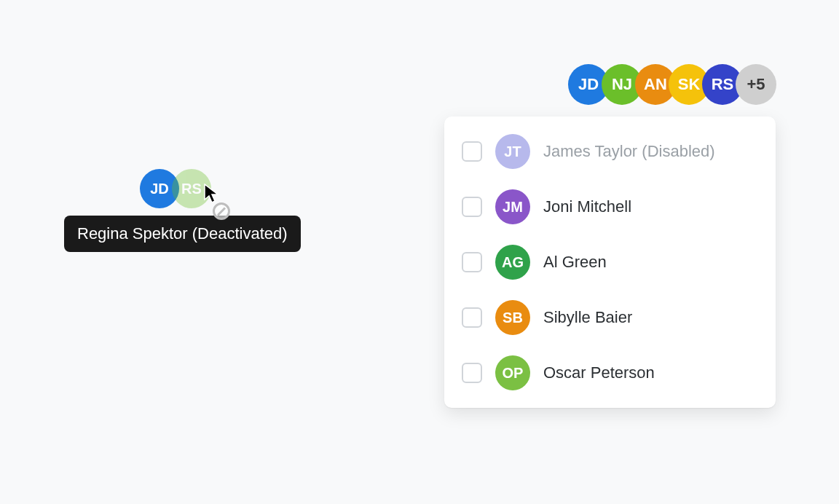 This screenshot has height=504, width=839. What do you see at coordinates (610, 373) in the screenshot?
I see `list-item: OP Oscar Peterson` at bounding box center [610, 373].